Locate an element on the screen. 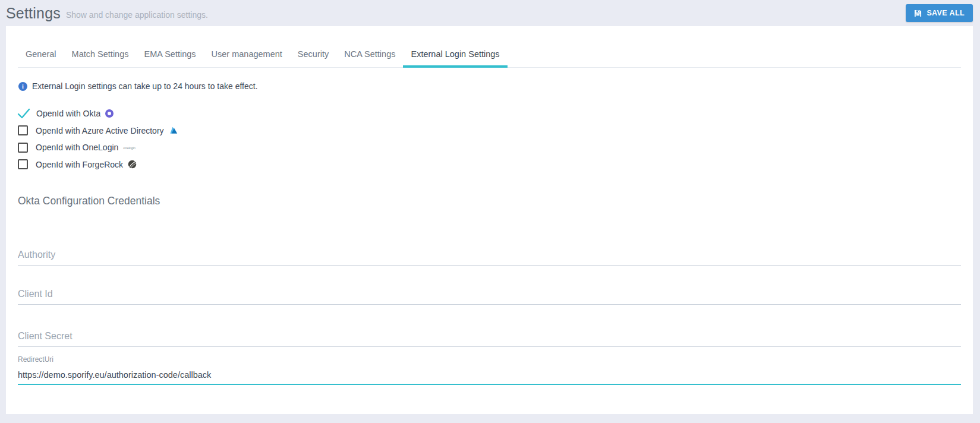  client-id-input is located at coordinates (490, 294).